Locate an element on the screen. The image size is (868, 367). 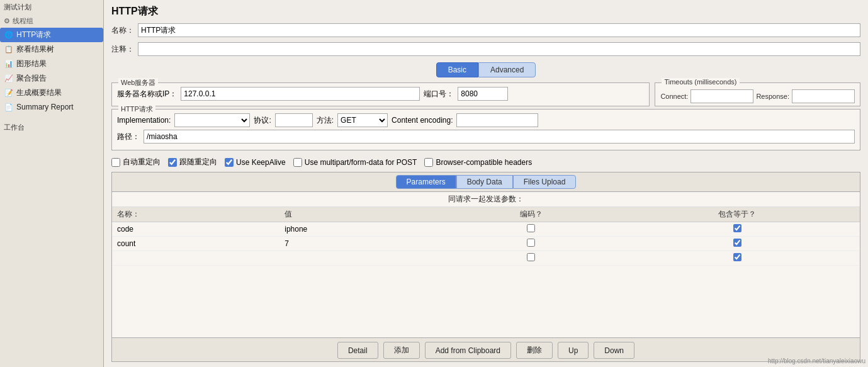
timeouts-legend: Timeouts (milliseconds) is located at coordinates (700, 82).